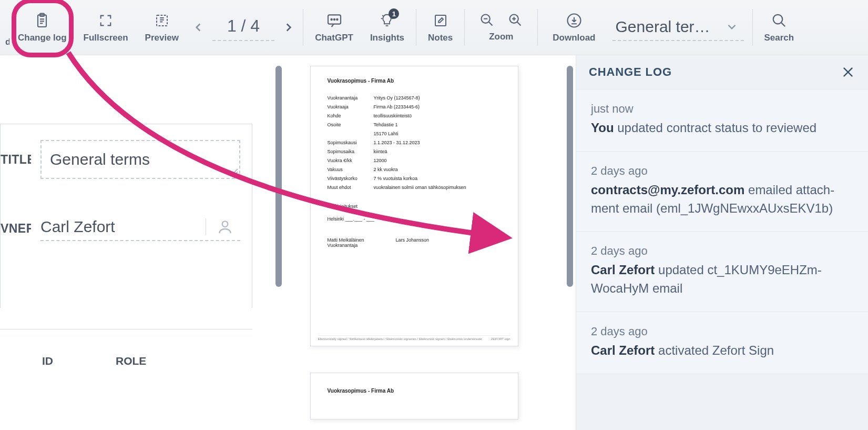 Image resolution: width=868 pixels, height=430 pixels. What do you see at coordinates (414, 152) in the screenshot?
I see `doc-row: Sopimusaikakiinteä` at bounding box center [414, 152].